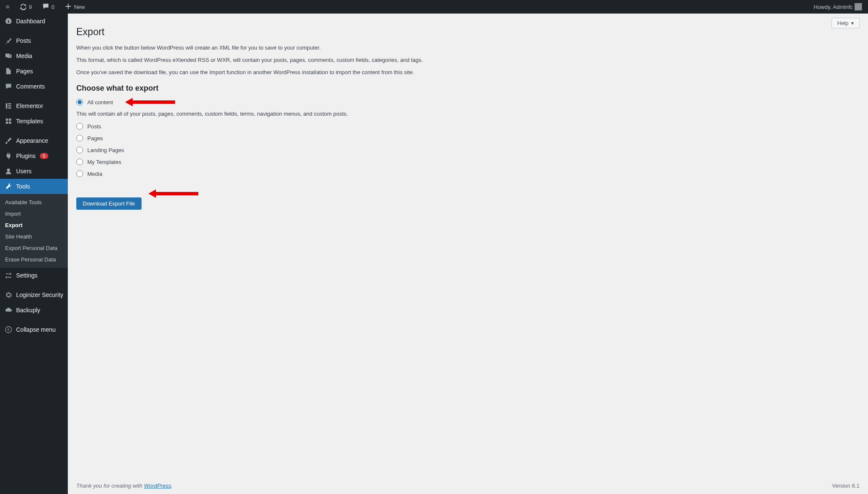 Image resolution: width=868 pixels, height=494 pixels. Describe the element at coordinates (75, 7) in the screenshot. I see `new-item: New` at that location.